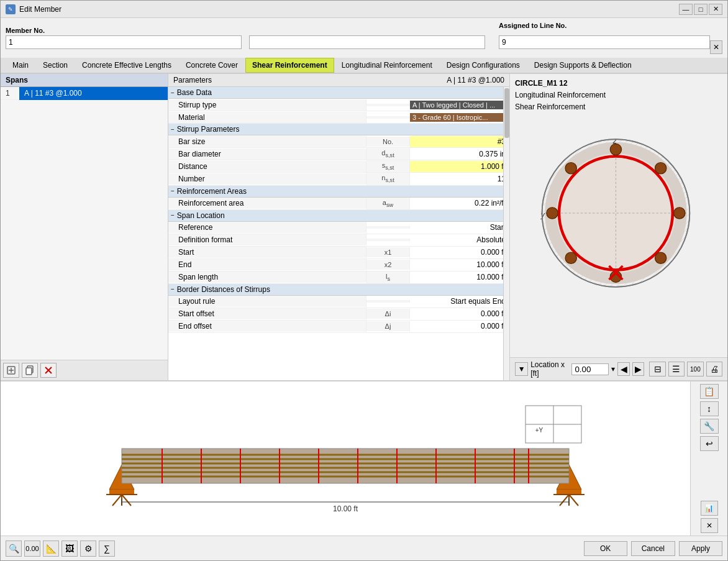  I want to click on add-span-button, so click(11, 370).